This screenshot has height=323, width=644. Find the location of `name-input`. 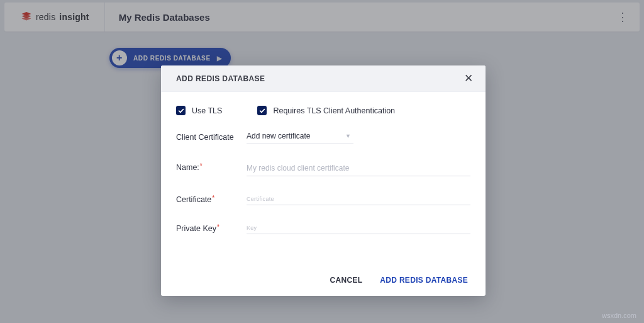

name-input is located at coordinates (358, 169).